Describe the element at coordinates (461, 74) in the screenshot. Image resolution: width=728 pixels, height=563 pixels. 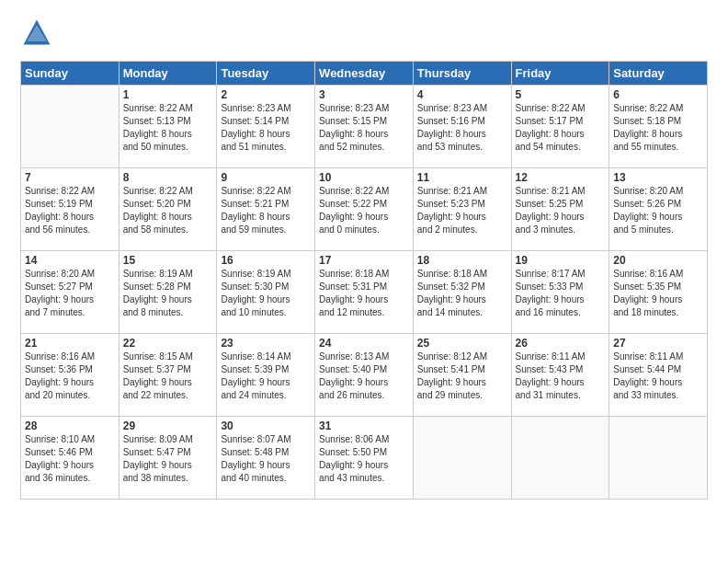
I see `header-cell-thursday: Thursday` at that location.